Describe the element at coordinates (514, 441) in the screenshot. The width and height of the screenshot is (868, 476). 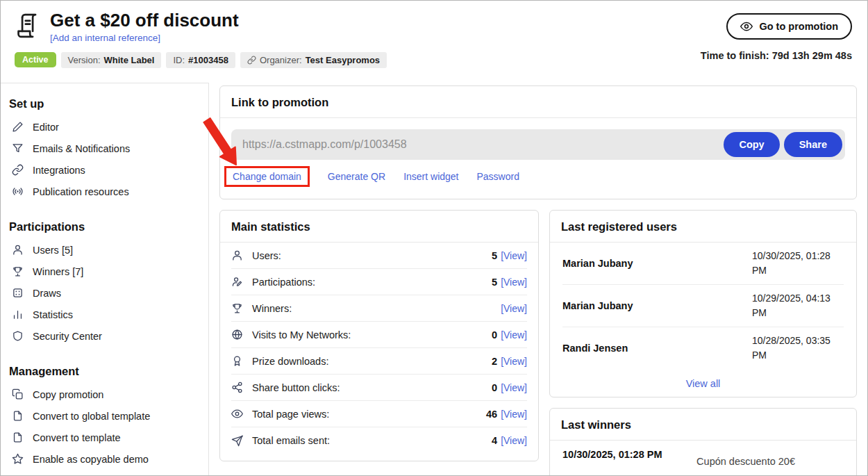
I see `view-link-emails-sent: [View]` at that location.